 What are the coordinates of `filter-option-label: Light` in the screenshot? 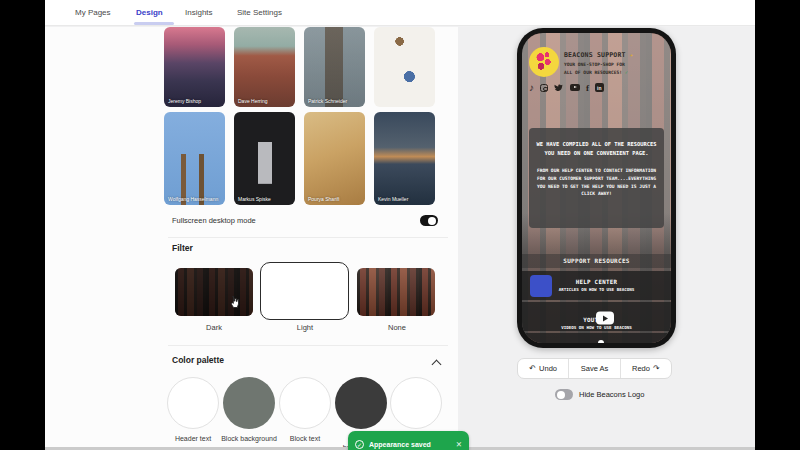 It's located at (305, 328).